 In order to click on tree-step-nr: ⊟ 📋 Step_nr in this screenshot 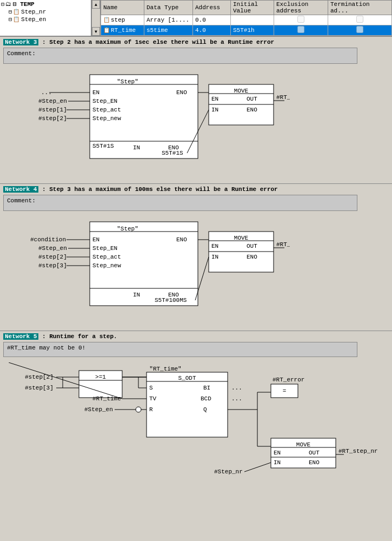, I will do `click(45, 12)`.